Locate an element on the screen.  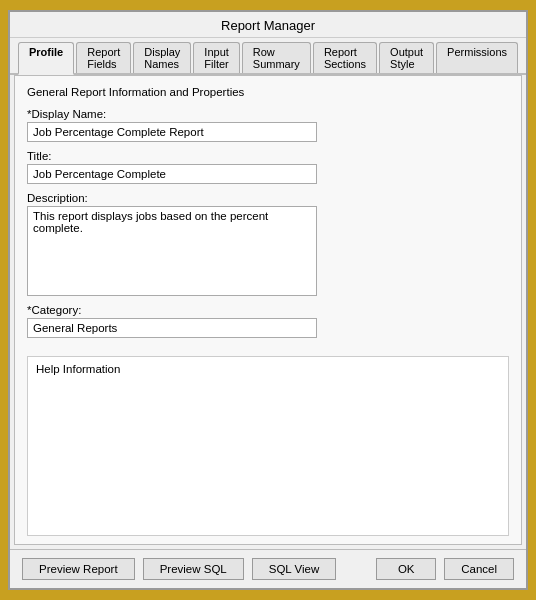
preview-sql-button: Preview SQL is located at coordinates (194, 569).